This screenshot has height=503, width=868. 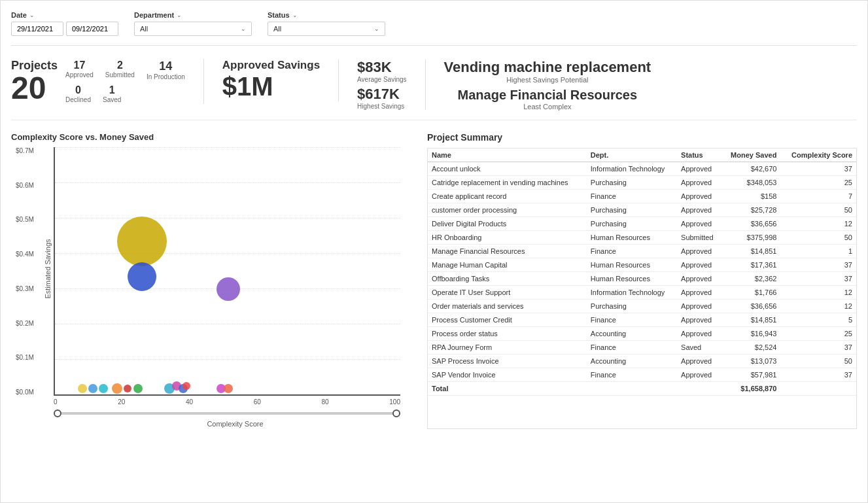 I want to click on cell-complexity: 25, so click(x=818, y=334).